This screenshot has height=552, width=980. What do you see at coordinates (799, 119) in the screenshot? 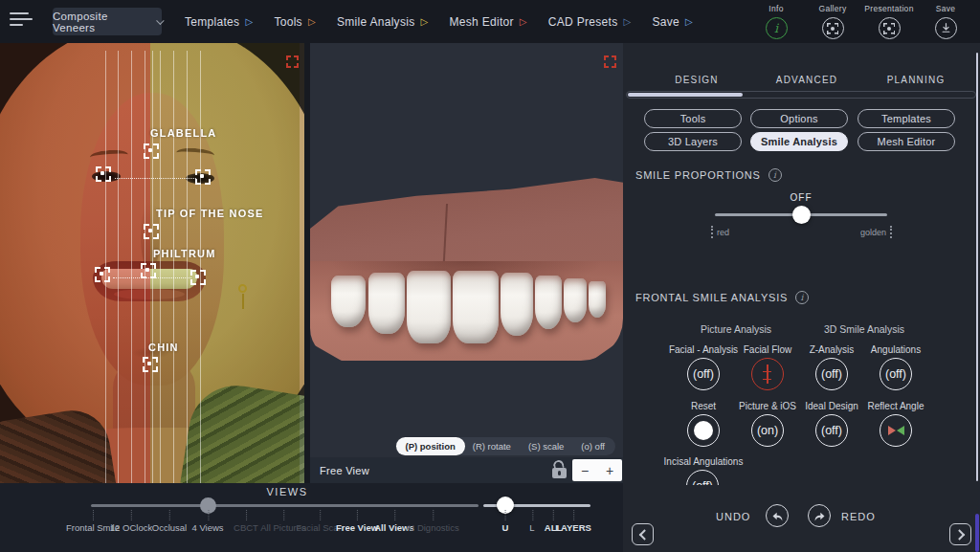
I see `panel-button-options: Options` at bounding box center [799, 119].